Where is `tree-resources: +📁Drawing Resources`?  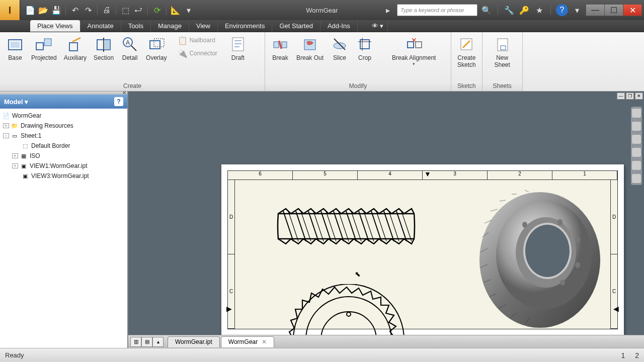 tree-resources: +📁Drawing Resources is located at coordinates (63, 126).